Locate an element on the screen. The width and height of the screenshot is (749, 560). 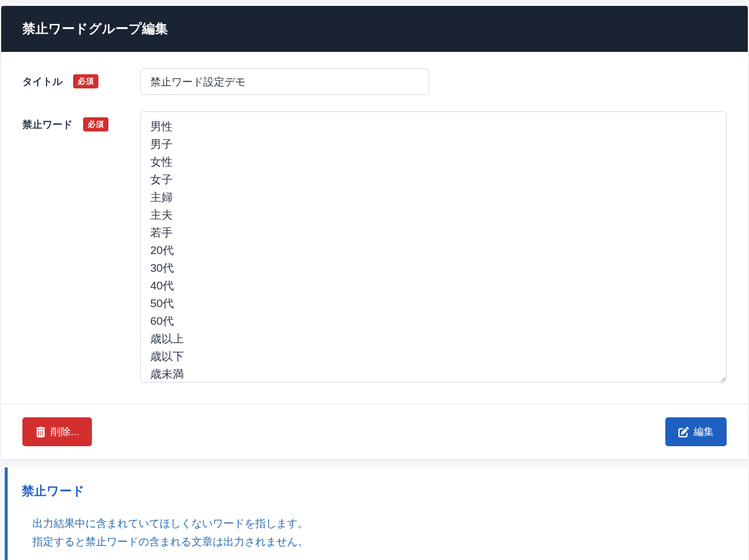
title-input is located at coordinates (285, 81).